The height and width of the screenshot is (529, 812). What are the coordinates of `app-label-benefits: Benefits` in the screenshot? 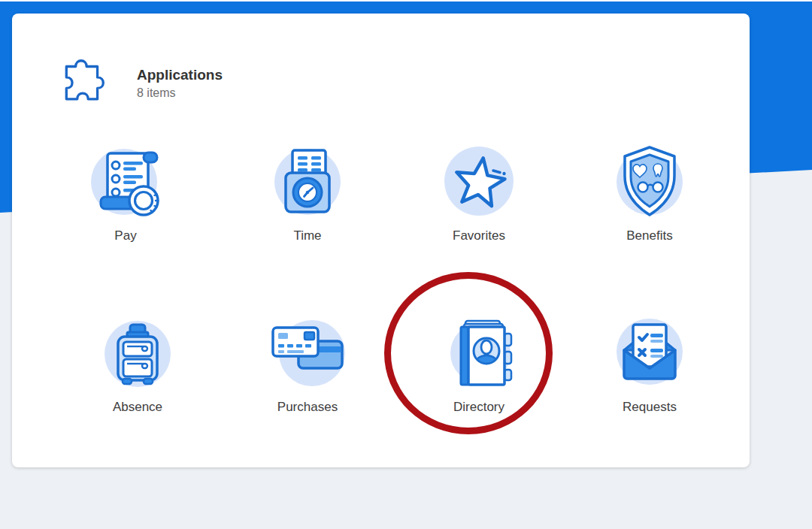 It's located at (650, 236).